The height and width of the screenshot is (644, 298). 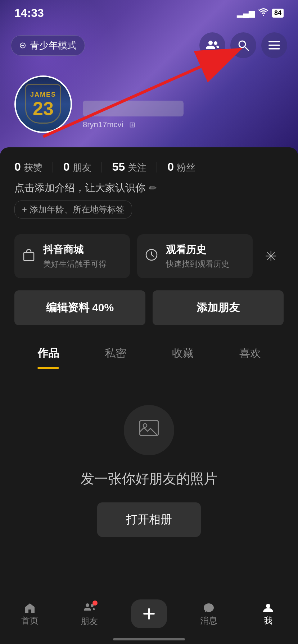 I want to click on avatar-jersey: JAMES 23, so click(x=43, y=104).